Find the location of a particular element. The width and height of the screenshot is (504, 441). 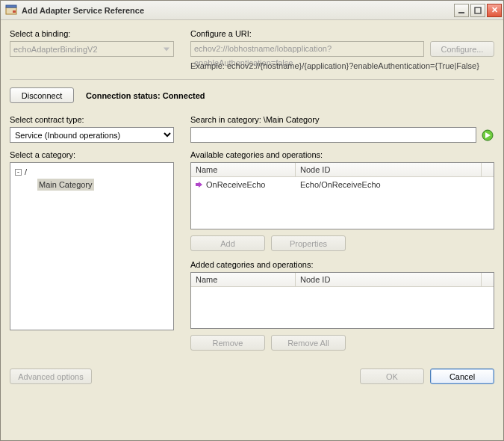

connection-status-label: Connection status: is located at coordinates (123, 96).